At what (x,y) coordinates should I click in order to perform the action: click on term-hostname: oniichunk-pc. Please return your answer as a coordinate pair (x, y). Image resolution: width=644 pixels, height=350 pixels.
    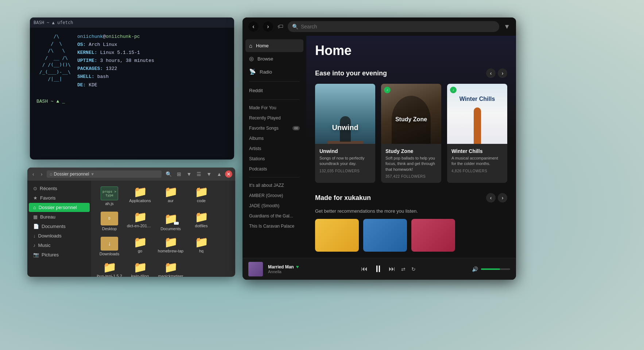
    Looking at the image, I should click on (123, 36).